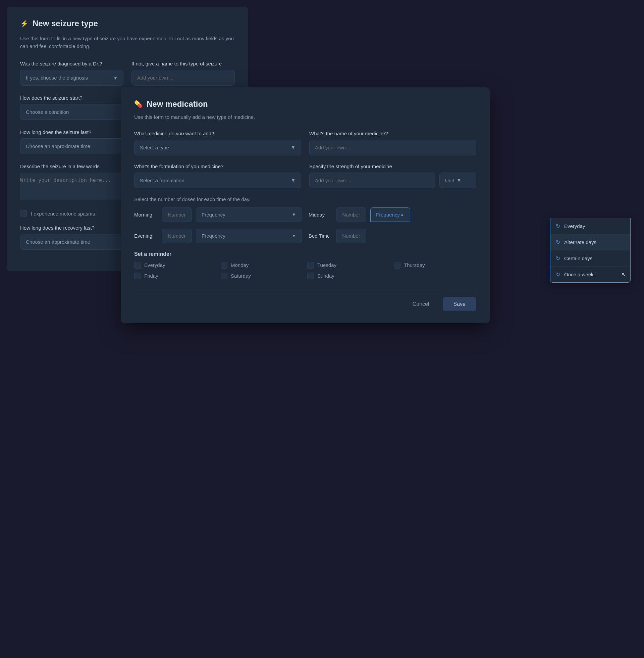  What do you see at coordinates (305, 254) in the screenshot?
I see `reminder-label: Set a reminder` at bounding box center [305, 254].